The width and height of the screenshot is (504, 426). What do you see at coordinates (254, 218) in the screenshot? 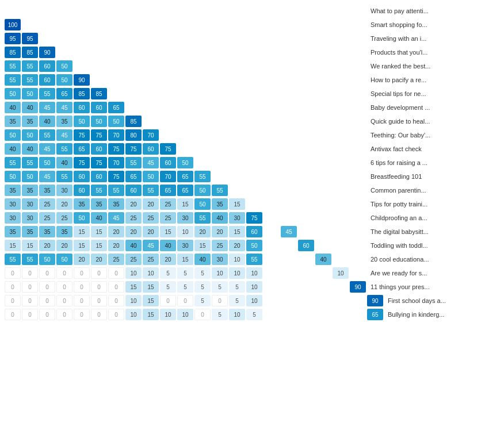
I see `cell-15-14: 75` at bounding box center [254, 218].